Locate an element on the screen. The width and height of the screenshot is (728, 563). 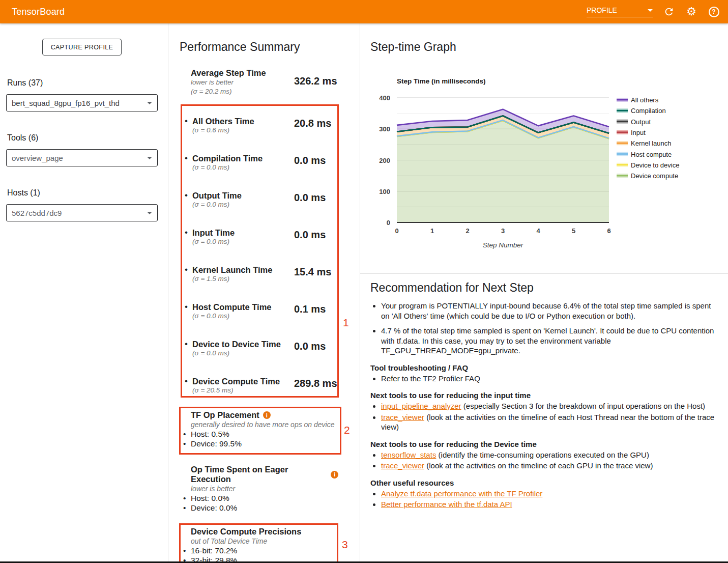
metric-row: •Input Time(σ = 0.0 ms)0.0 ms is located at coordinates (259, 246).